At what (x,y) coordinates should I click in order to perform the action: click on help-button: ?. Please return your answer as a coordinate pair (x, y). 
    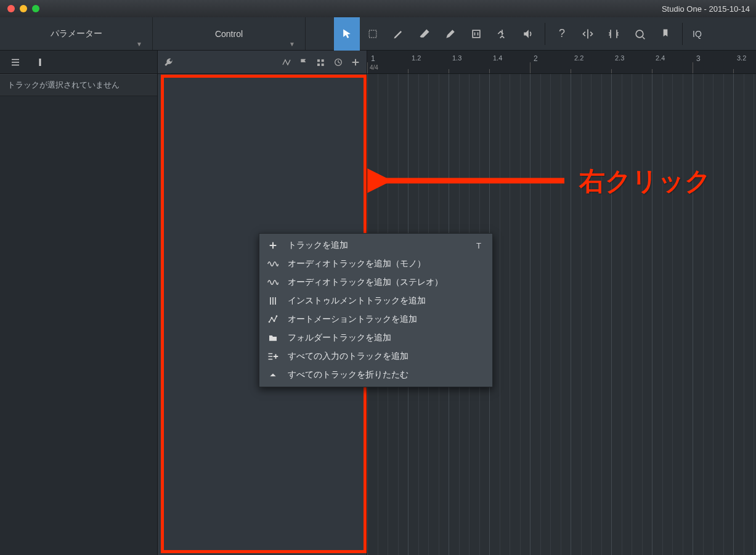
    Looking at the image, I should click on (562, 34).